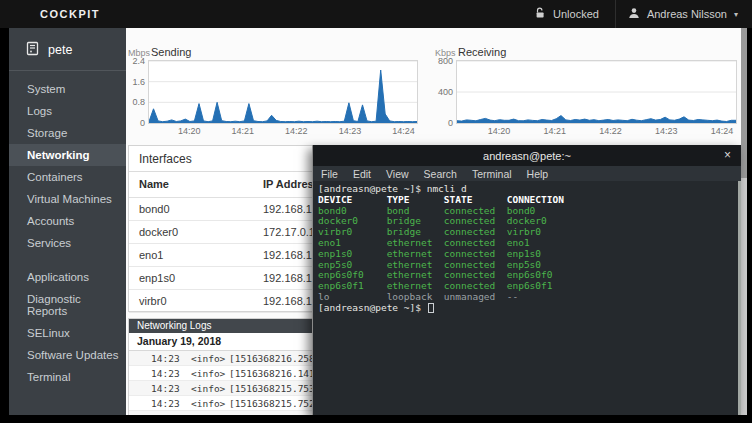  Describe the element at coordinates (157, 278) in the screenshot. I see `interface-name: enp1s0` at that location.